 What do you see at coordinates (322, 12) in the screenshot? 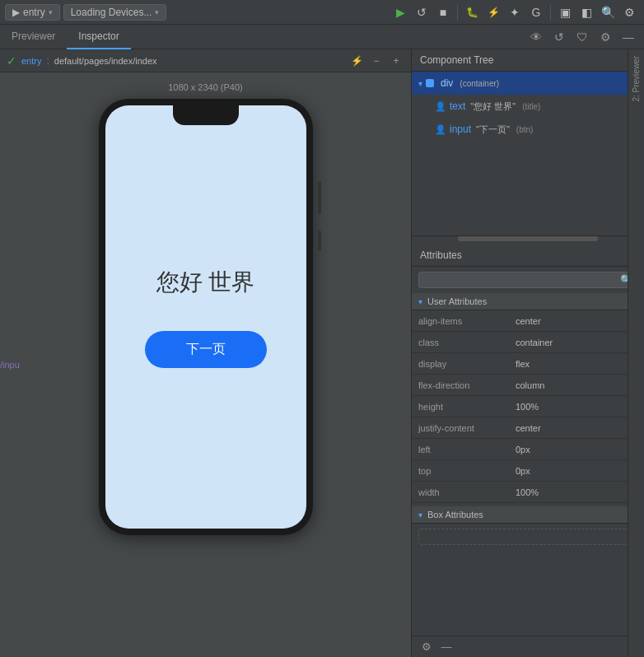
I see `main-toolbar: ▶ entry ▾ Loading Devices... ▾ ▶ ↺ ■ 🐛 ⚡…` at bounding box center [322, 12].